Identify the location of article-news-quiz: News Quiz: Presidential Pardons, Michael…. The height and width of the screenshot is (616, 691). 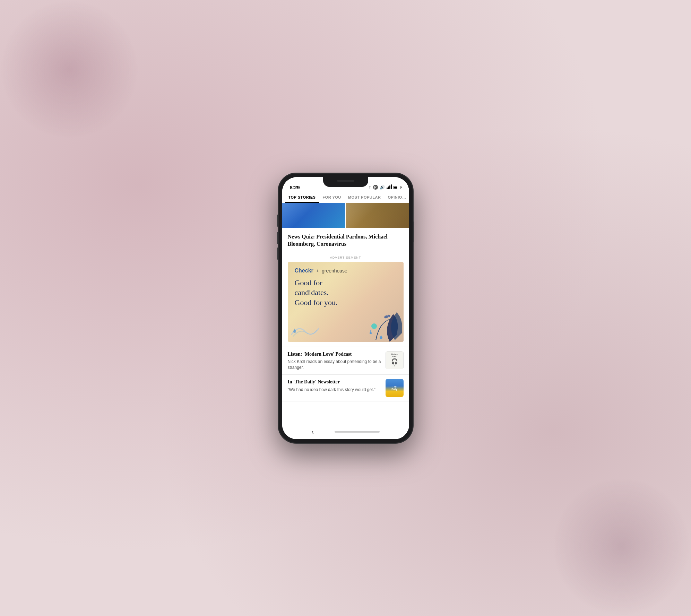
(346, 241).